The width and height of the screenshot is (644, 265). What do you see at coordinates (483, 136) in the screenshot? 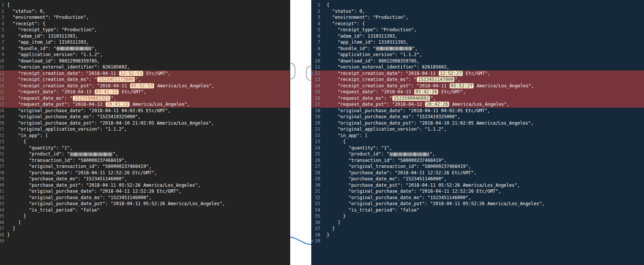
I see `code-text: "in_app": [` at bounding box center [483, 136].